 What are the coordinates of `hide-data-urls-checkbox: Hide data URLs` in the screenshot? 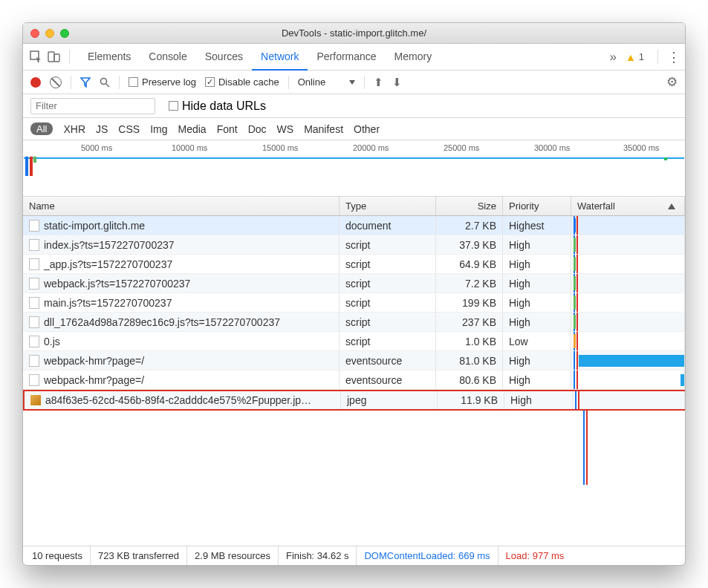 It's located at (217, 106).